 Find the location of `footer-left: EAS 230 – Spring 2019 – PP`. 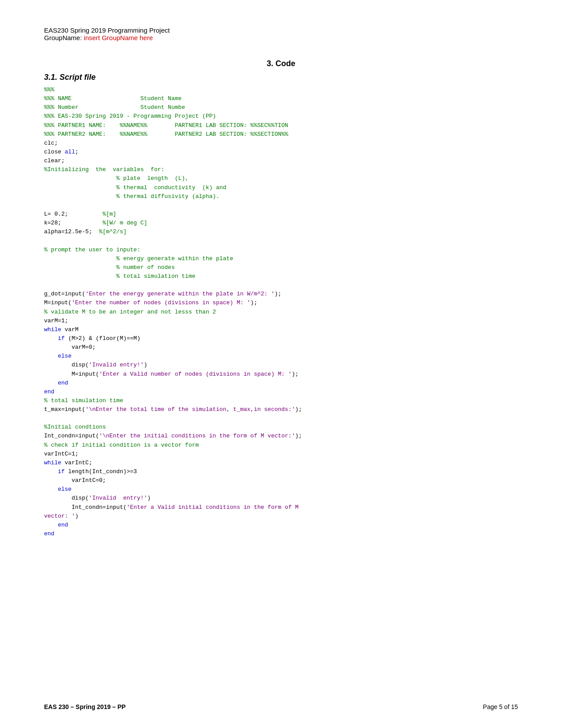

footer-left: EAS 230 – Spring 2019 – PP is located at coordinates (85, 707).